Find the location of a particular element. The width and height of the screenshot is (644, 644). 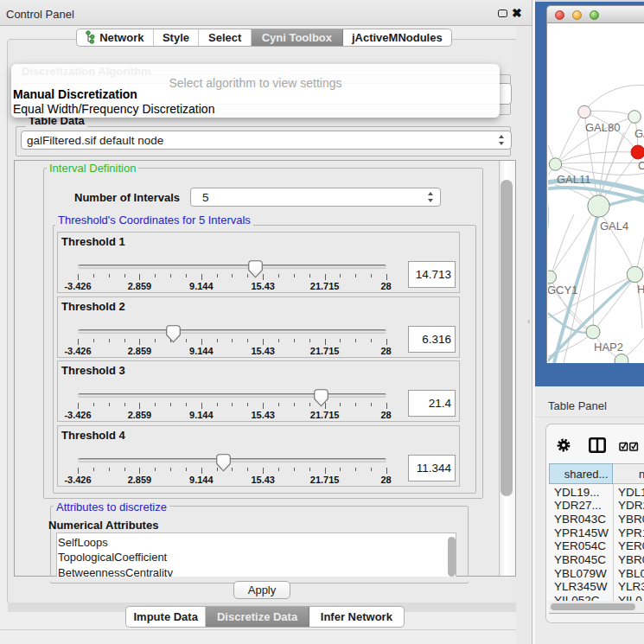

svg-text: GCY1 is located at coordinates (563, 290).